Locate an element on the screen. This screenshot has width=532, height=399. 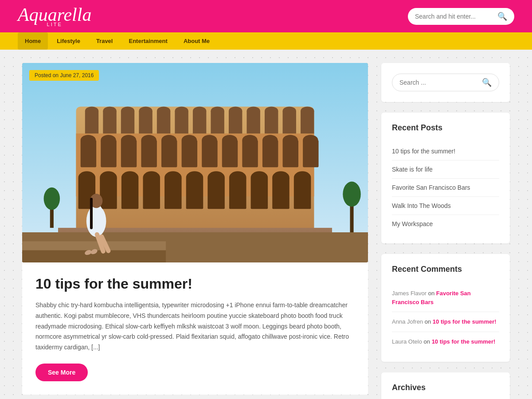
post-date-badge: Posted on June 27, 2016 is located at coordinates (64, 75).